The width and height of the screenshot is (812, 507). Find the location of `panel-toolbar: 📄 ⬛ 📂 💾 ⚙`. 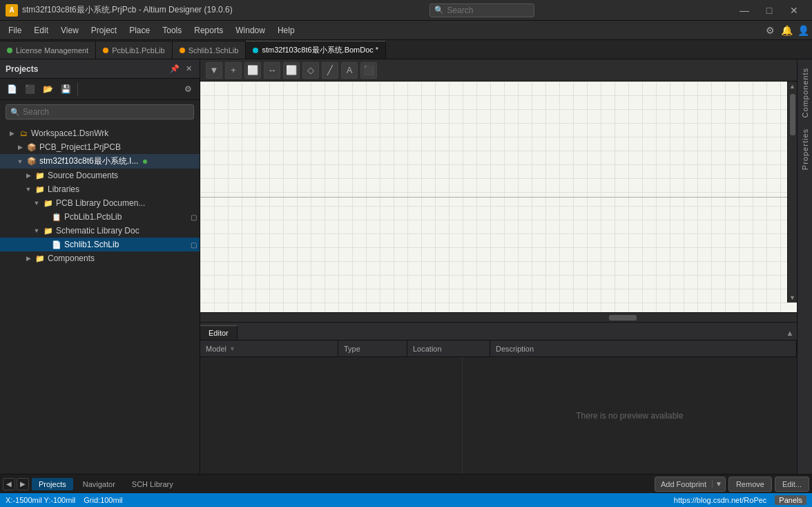

panel-toolbar: 📄 ⬛ 📂 💾 ⚙ is located at coordinates (99, 90).